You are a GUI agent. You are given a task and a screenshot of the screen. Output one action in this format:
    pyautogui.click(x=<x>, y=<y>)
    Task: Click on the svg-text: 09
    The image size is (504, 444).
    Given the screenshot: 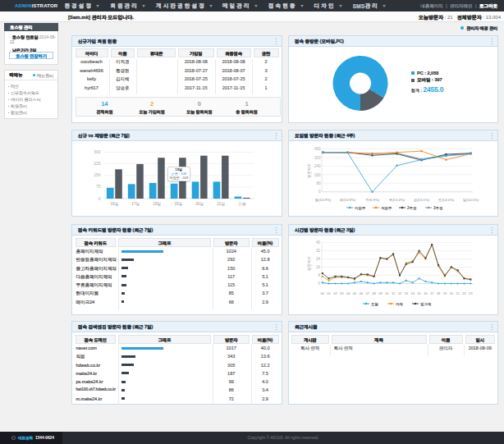 What is the action you would take?
    pyautogui.click(x=381, y=294)
    